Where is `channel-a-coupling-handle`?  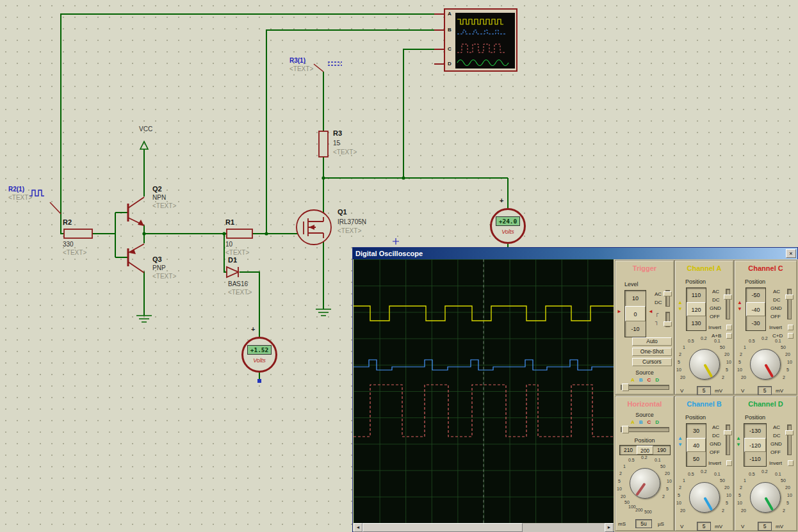 channel-a-coupling-handle is located at coordinates (728, 297).